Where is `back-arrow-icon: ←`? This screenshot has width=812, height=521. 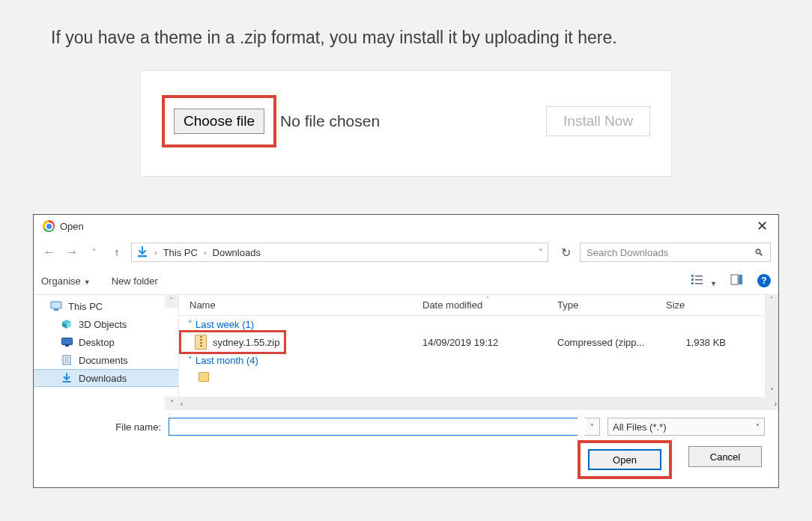 back-arrow-icon: ← is located at coordinates (49, 252).